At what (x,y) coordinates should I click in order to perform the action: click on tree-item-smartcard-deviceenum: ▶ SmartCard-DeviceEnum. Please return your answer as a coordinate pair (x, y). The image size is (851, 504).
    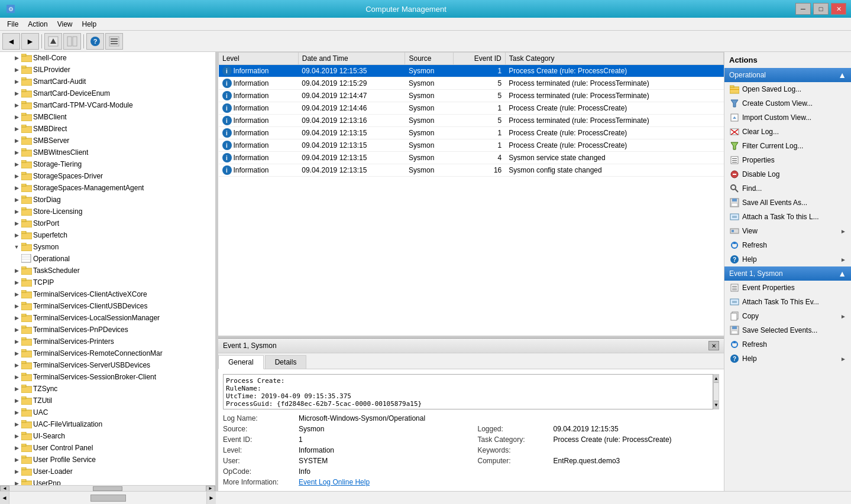
    Looking at the image, I should click on (108, 93).